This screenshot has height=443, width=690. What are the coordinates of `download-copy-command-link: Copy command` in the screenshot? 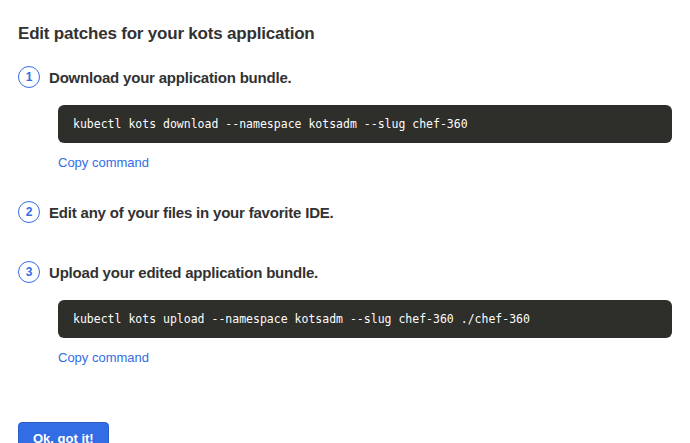 It's located at (104, 162).